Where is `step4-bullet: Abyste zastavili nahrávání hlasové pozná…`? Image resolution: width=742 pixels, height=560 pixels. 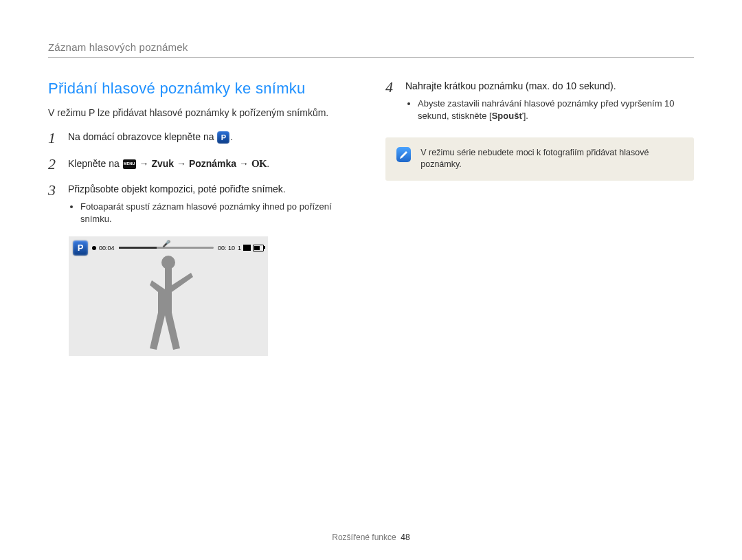 step4-bullet: Abyste zastavili nahrávání hlasové pozná… is located at coordinates (556, 110).